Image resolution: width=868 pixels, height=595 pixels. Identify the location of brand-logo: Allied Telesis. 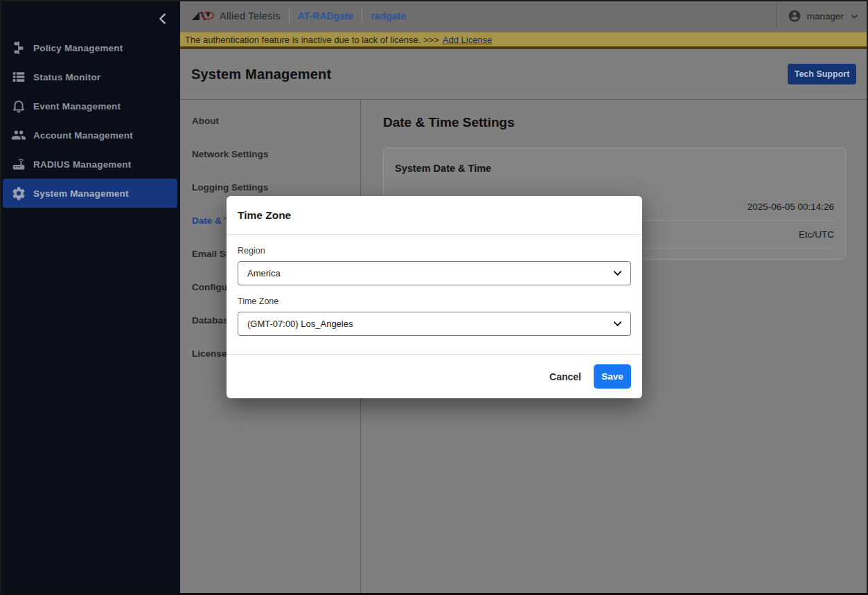
(236, 16).